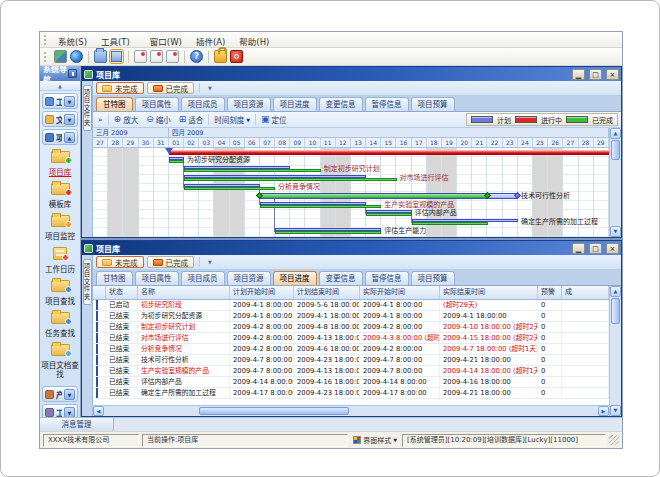  Describe the element at coordinates (614, 440) in the screenshot. I see `resize-grip` at that location.